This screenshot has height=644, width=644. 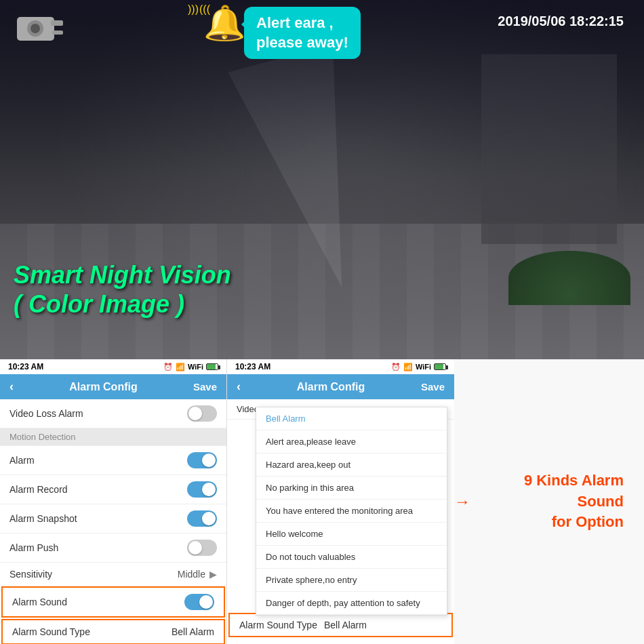 I want to click on annotation-line2: for Option, so click(x=588, y=522).